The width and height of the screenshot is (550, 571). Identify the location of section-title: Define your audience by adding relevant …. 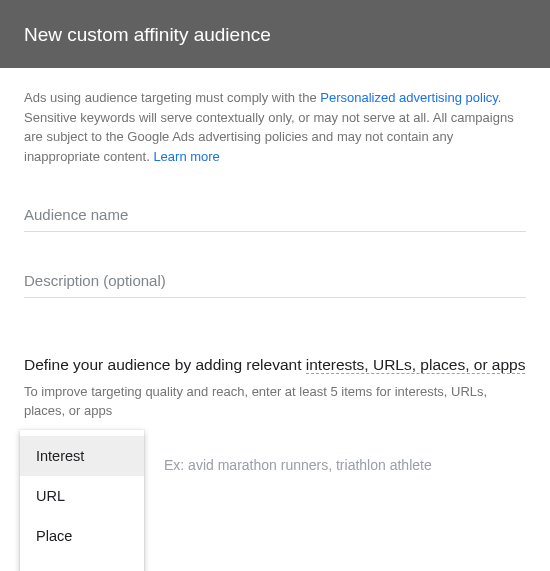
(275, 365).